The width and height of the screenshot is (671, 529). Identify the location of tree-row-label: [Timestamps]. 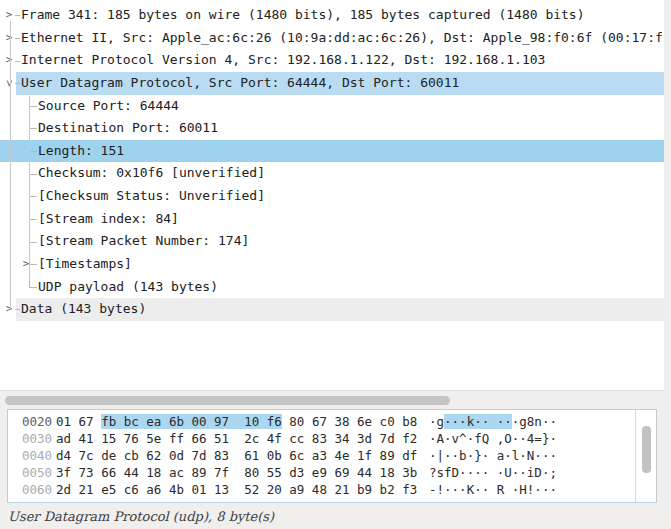
(85, 264).